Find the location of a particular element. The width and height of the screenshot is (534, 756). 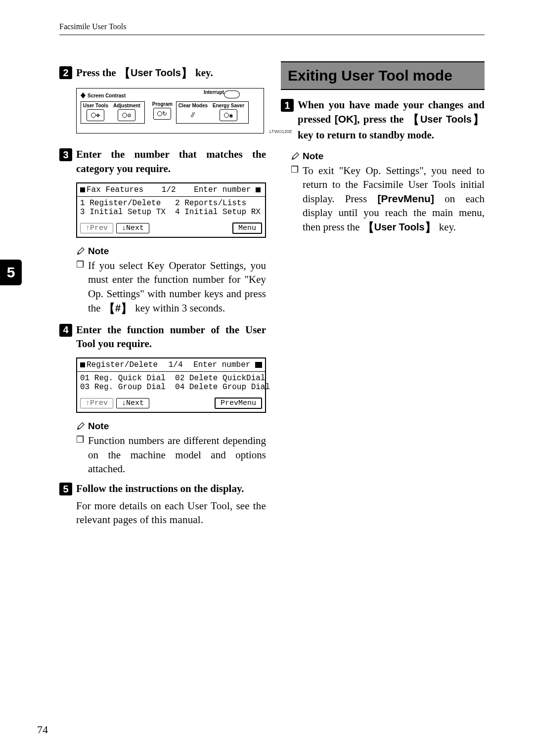

user-tools-button-icon: ✥ is located at coordinates (95, 115).